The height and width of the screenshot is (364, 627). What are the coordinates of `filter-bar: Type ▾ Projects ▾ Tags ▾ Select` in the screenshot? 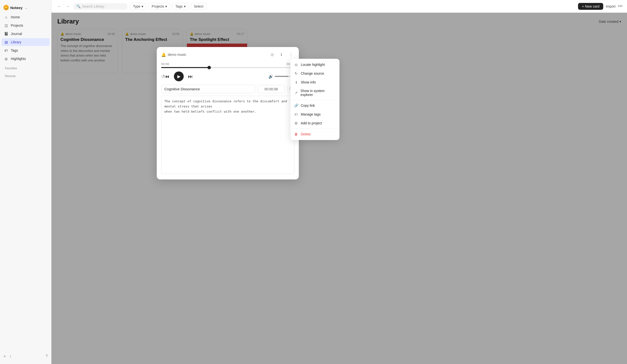 It's located at (353, 6).